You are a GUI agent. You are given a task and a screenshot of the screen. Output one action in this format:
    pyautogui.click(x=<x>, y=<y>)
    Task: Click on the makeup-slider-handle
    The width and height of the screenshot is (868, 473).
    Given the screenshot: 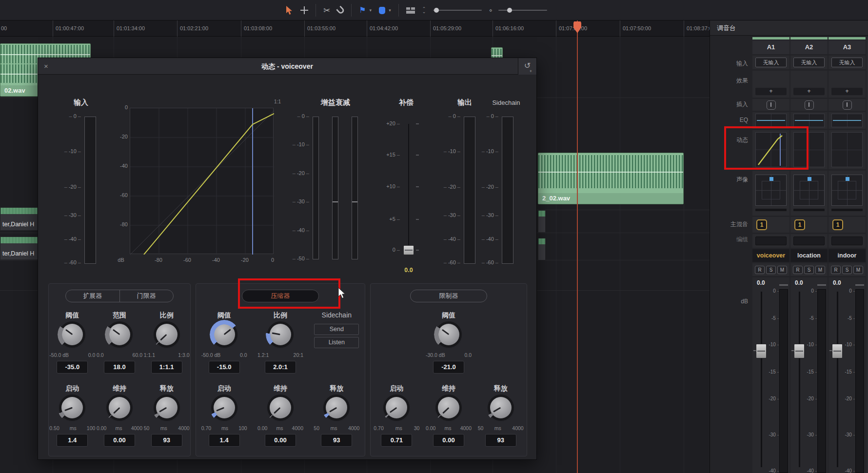 What is the action you would take?
    pyautogui.click(x=409, y=250)
    